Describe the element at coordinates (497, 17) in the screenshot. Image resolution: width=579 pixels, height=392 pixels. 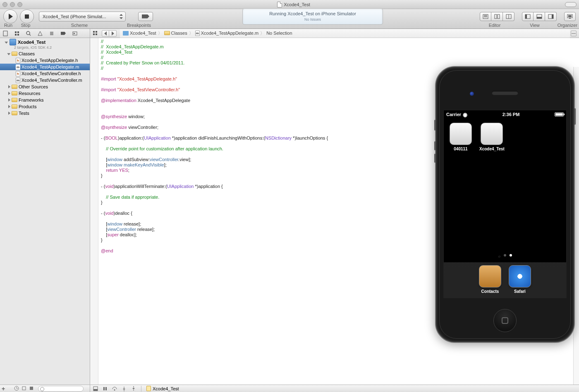
I see `assistant-editor-button` at that location.